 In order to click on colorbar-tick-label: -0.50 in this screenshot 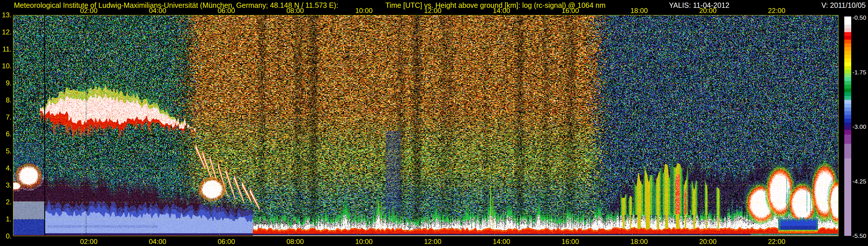, I will do `click(859, 18)`.